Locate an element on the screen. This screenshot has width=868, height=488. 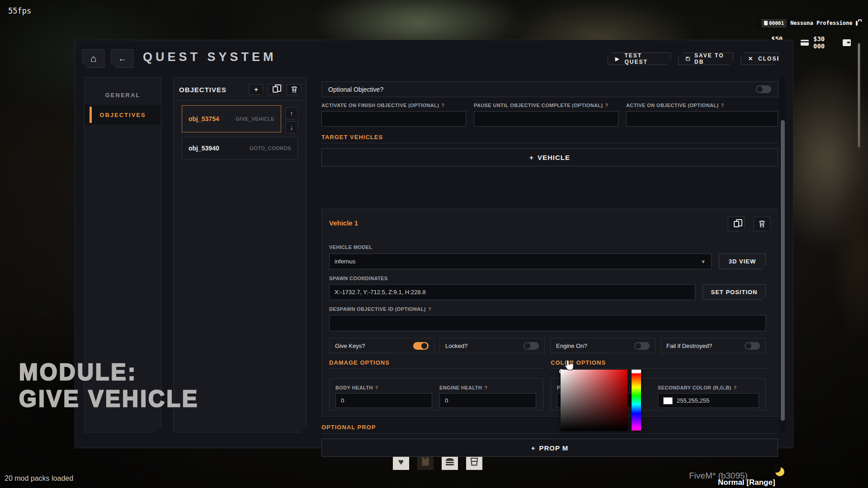
duplicate-vehicle-button is located at coordinates (736, 224).